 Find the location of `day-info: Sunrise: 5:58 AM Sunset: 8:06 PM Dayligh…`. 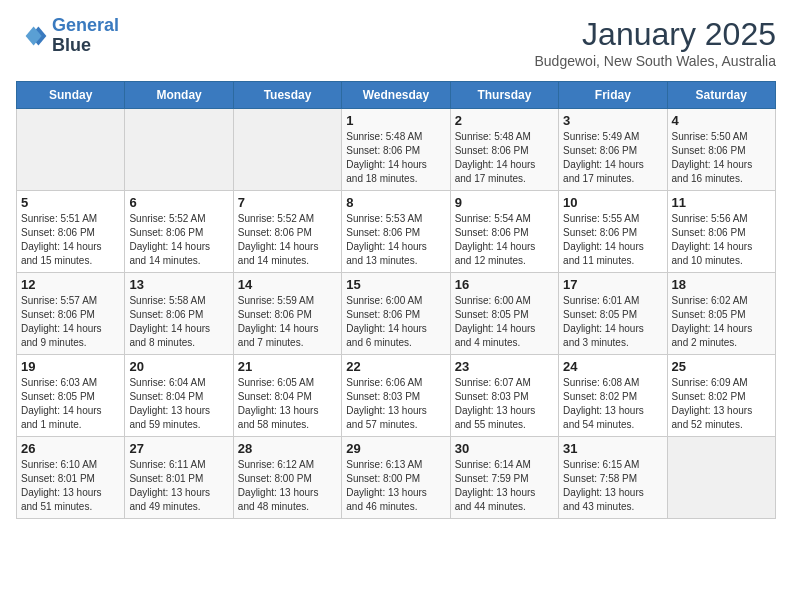

day-info: Sunrise: 5:58 AM Sunset: 8:06 PM Dayligh… is located at coordinates (178, 322).